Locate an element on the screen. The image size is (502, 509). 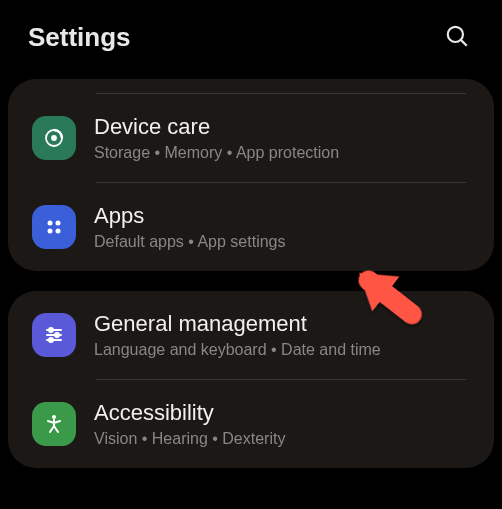
item-title: Accessibility is located at coordinates (190, 413).